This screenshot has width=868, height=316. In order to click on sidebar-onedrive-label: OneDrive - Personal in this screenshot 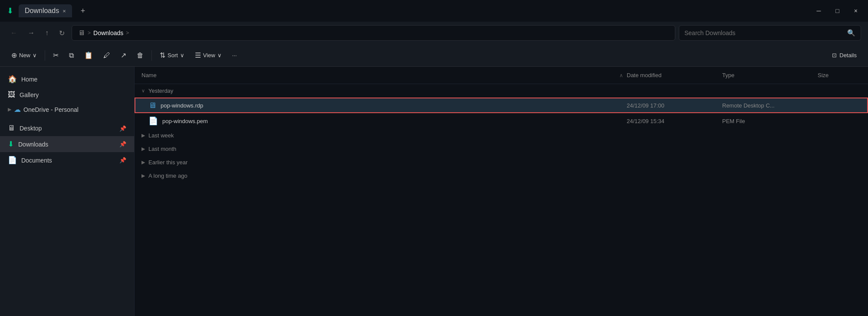, I will do `click(51, 110)`.